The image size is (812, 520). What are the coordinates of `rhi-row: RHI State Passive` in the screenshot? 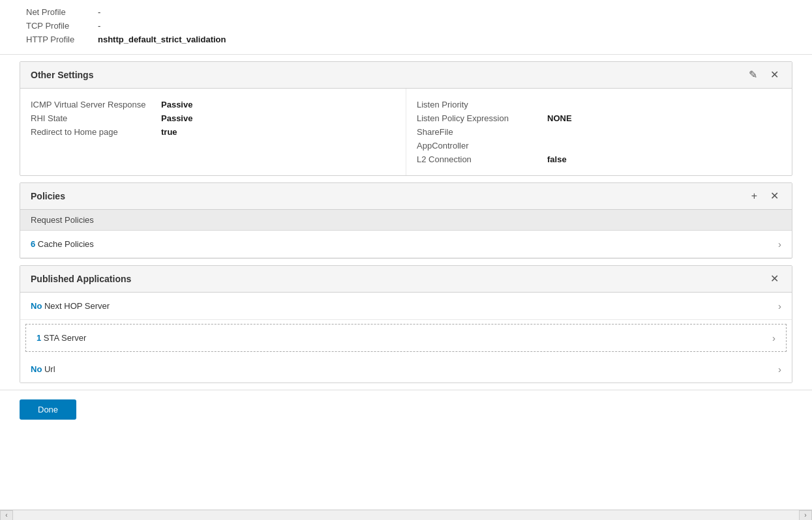 It's located at (213, 119).